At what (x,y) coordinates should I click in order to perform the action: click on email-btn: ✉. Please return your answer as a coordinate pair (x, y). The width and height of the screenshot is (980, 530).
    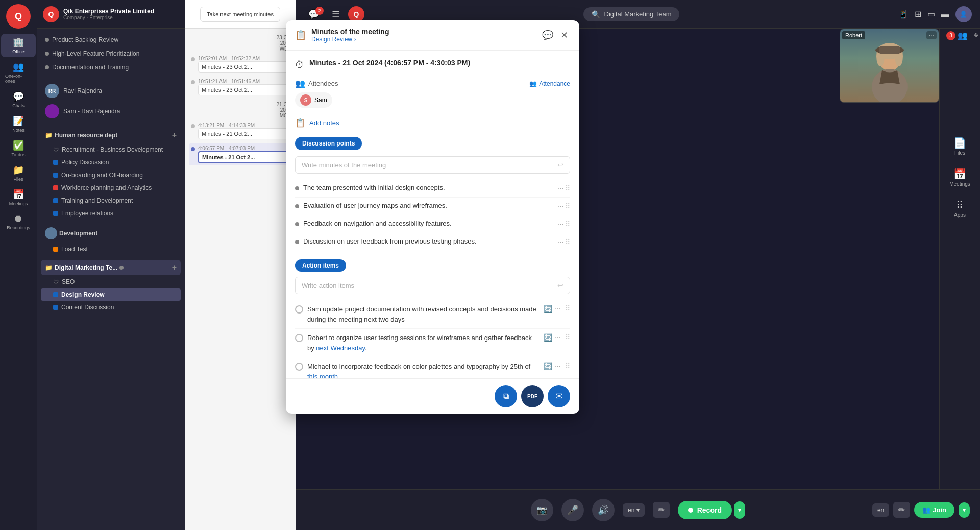
    Looking at the image, I should click on (559, 396).